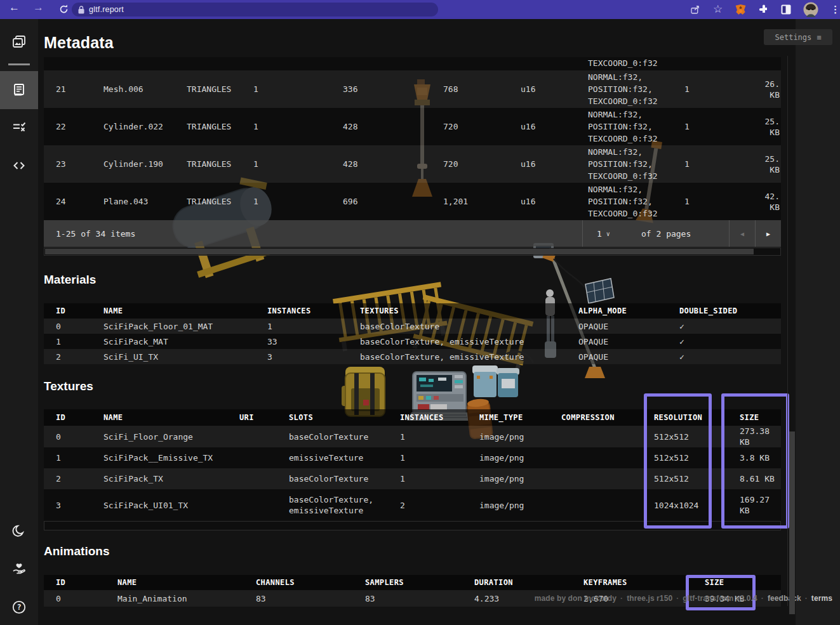 Image resolution: width=840 pixels, height=625 pixels. I want to click on cell-uri, so click(264, 478).